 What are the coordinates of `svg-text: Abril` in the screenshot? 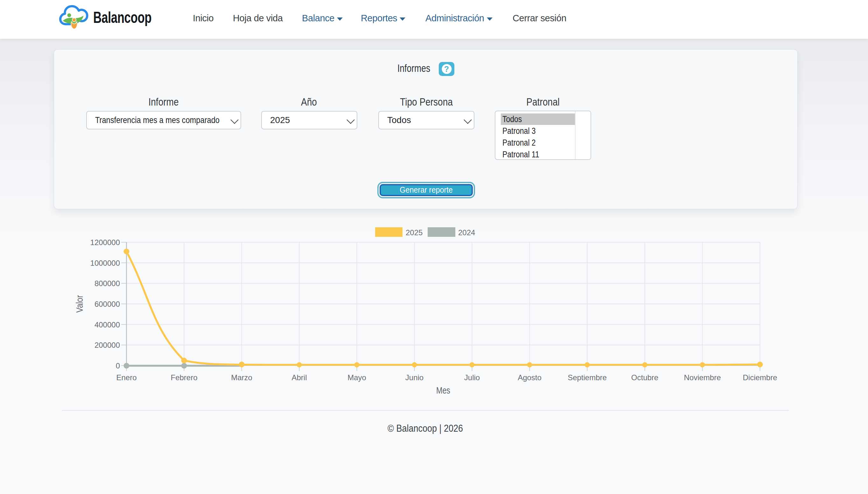 It's located at (299, 377).